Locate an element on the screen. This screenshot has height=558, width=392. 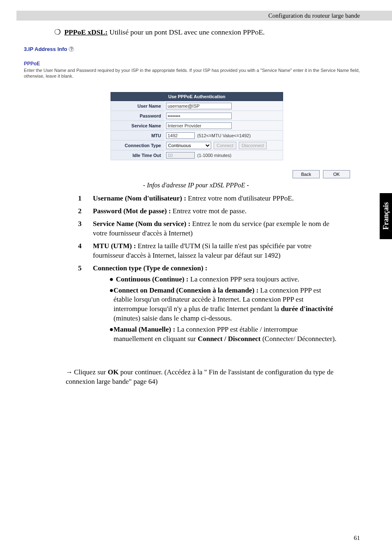
mtu-hint: (512<=MTU Value<=1492) is located at coordinates (224, 136).